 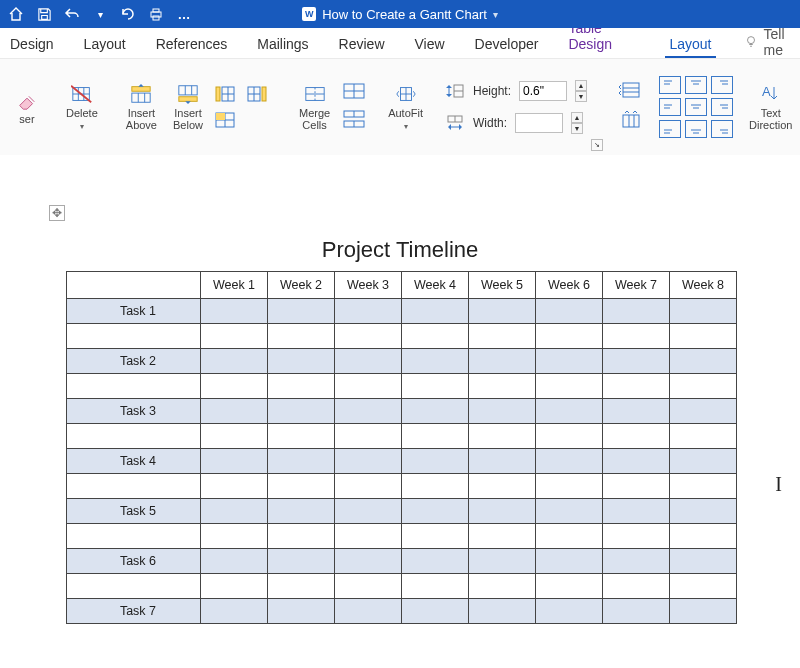 What do you see at coordinates (631, 122) in the screenshot?
I see `distribute-columns-button` at bounding box center [631, 122].